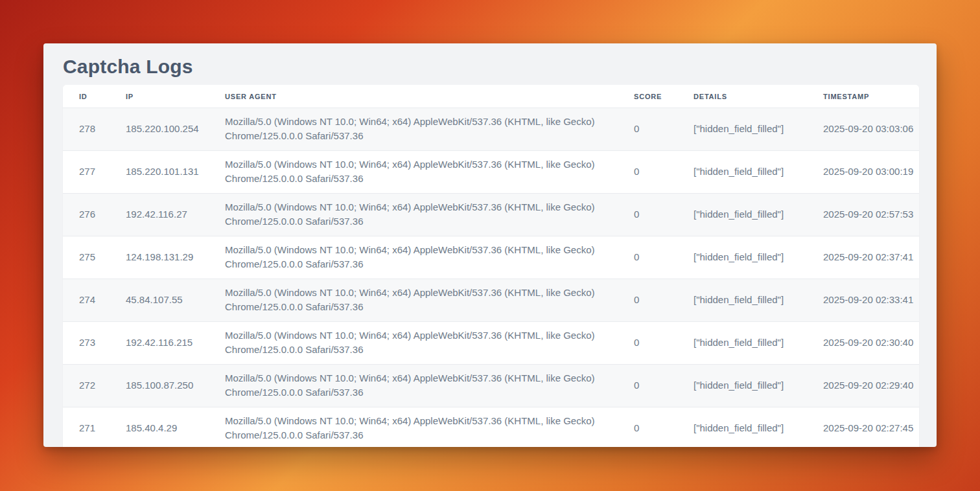 Image resolution: width=980 pixels, height=491 pixels. What do you see at coordinates (491, 67) in the screenshot?
I see `page-title: Captcha Logs` at bounding box center [491, 67].